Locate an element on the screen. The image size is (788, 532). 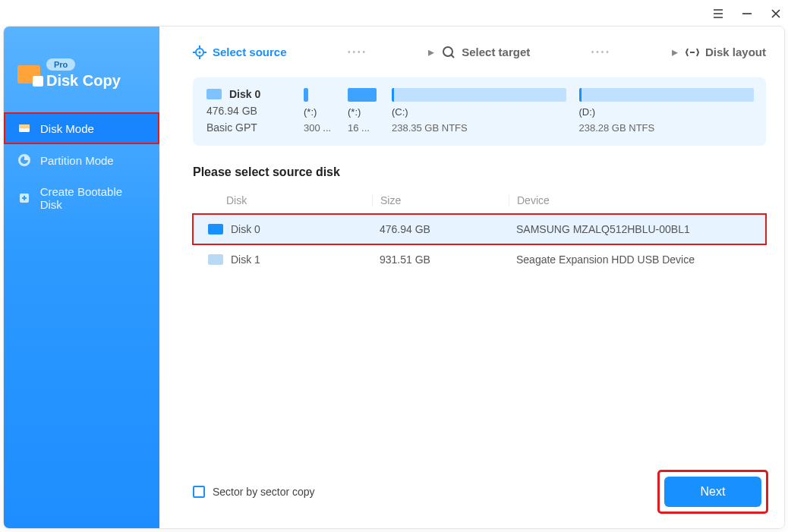
step-disk-layout: Disk layout is located at coordinates (726, 52).